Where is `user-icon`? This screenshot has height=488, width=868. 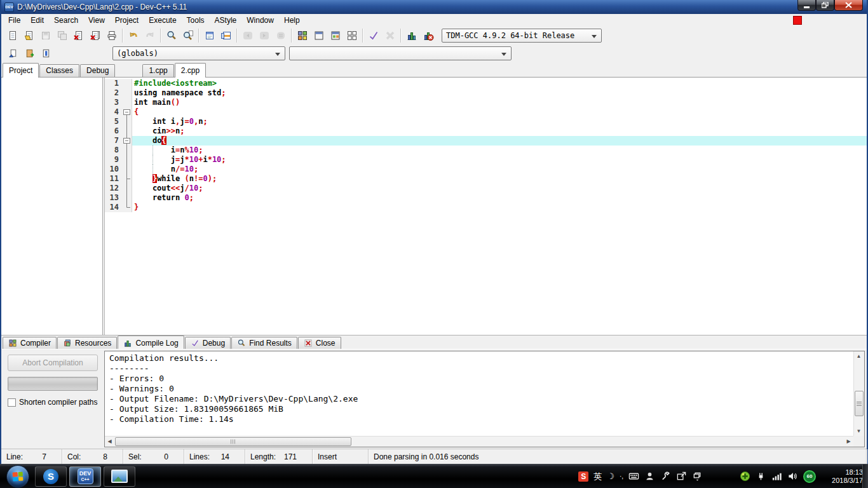 user-icon is located at coordinates (649, 477).